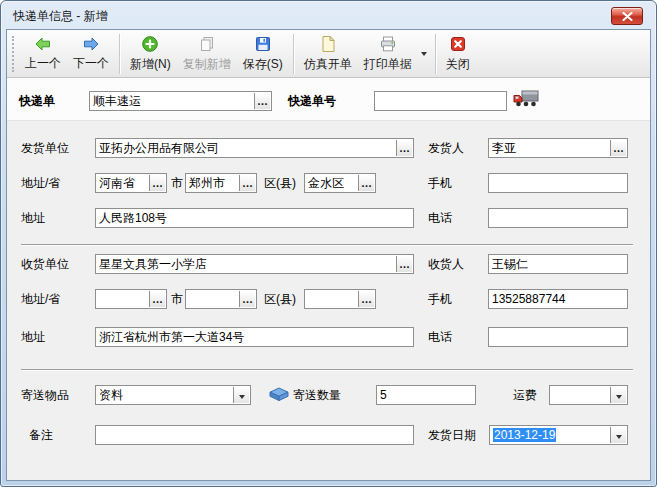 Image resolution: width=657 pixels, height=487 pixels. Describe the element at coordinates (558, 264) in the screenshot. I see `receiver-person-input` at that location.